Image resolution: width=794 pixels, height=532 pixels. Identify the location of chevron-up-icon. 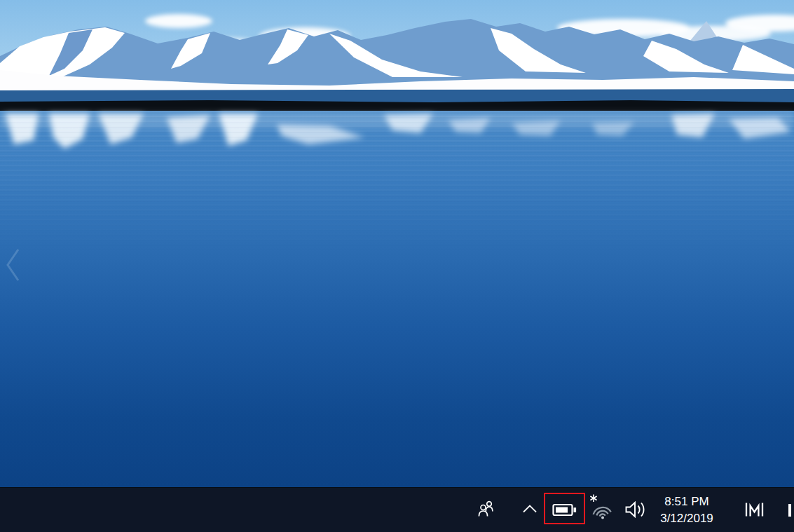
(530, 509).